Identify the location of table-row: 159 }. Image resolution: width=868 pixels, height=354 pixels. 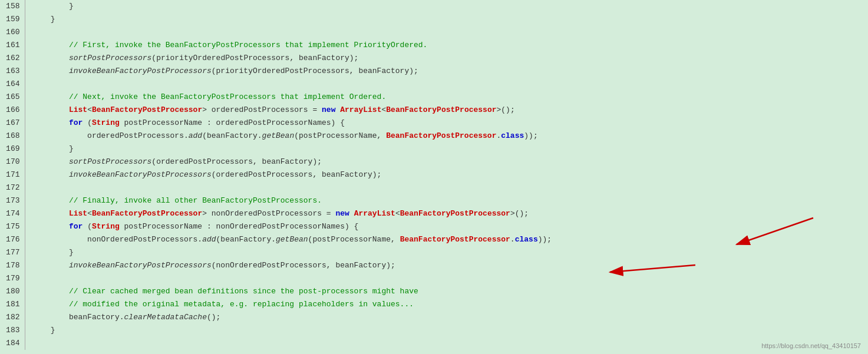
(434, 19).